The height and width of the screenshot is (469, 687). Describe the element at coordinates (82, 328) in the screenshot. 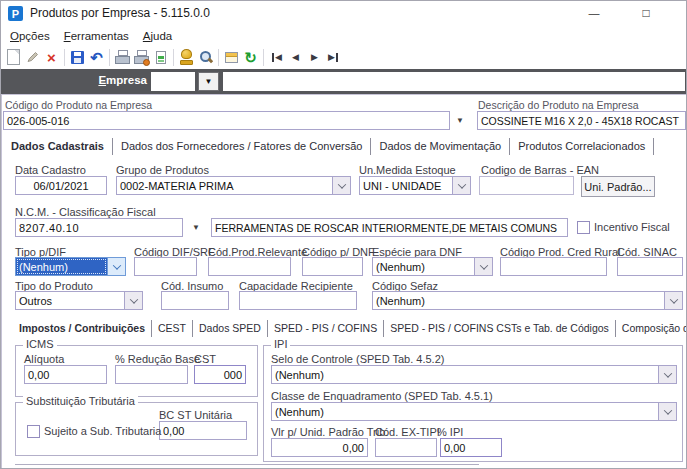

I see `tab-impostos-contribuicoes: Impostos / Contribuições` at that location.